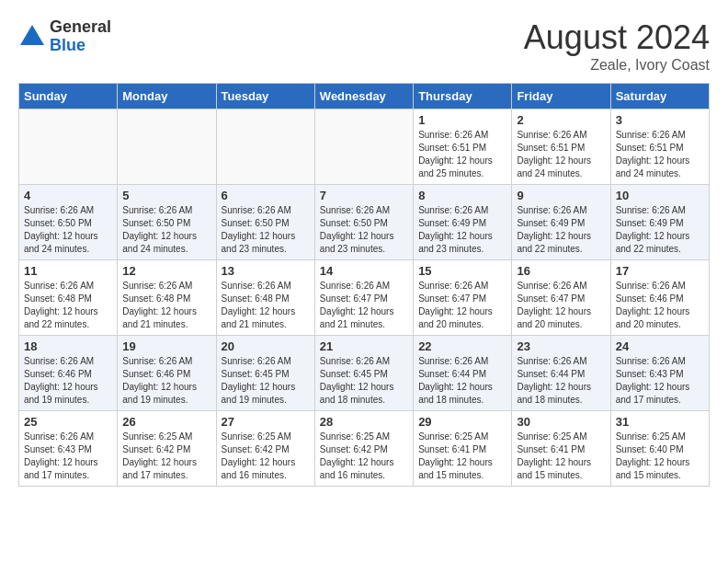 The image size is (728, 563). I want to click on location-title: Zeale, Ivory Coast, so click(617, 65).